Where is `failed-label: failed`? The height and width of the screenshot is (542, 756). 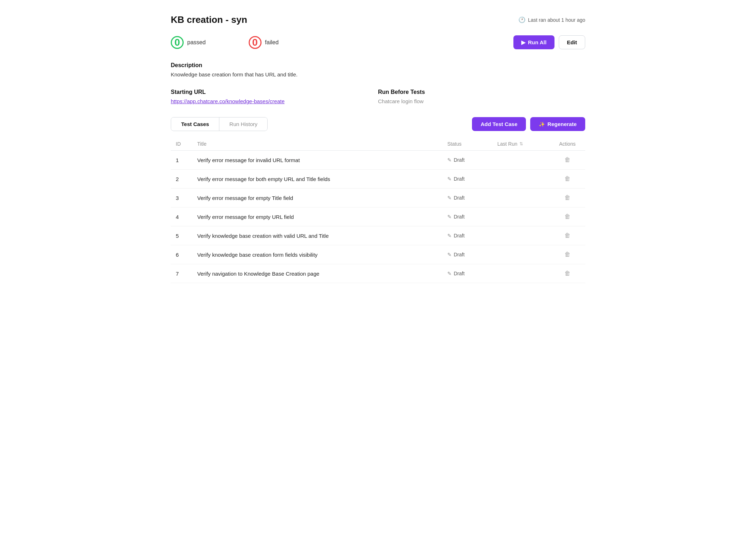 failed-label: failed is located at coordinates (272, 42).